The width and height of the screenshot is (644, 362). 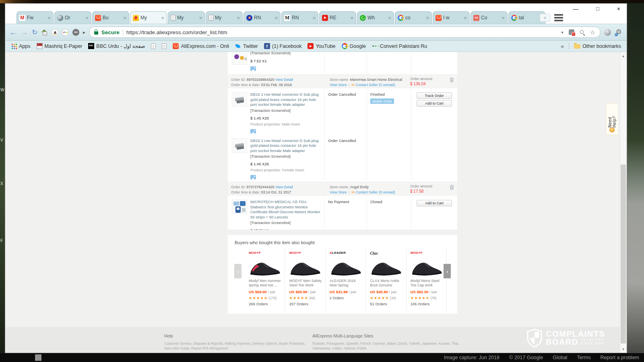 I want to click on product-card: MODYFModyf Men summer spring steel toe .…, so click(x=265, y=280).